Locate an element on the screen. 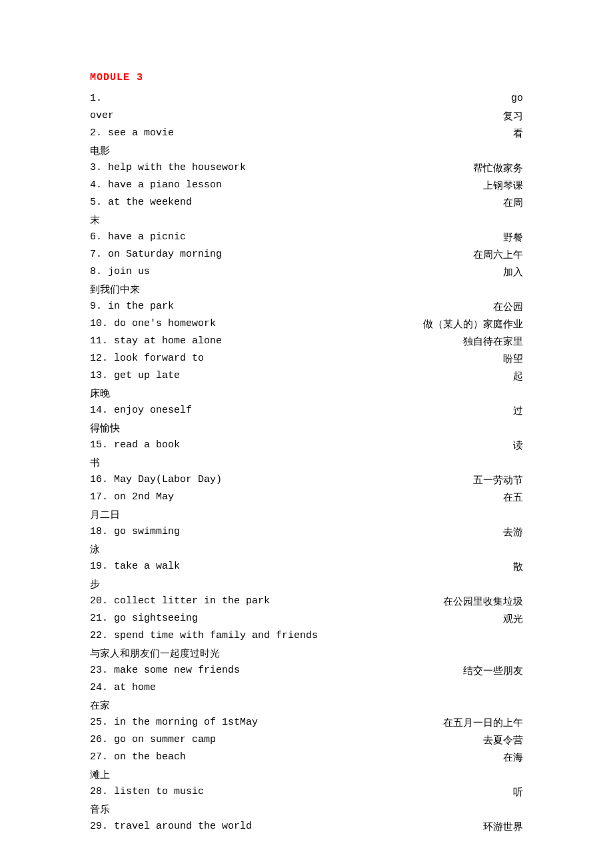 The width and height of the screenshot is (613, 868). chinese-translation: 观光 is located at coordinates (513, 619).